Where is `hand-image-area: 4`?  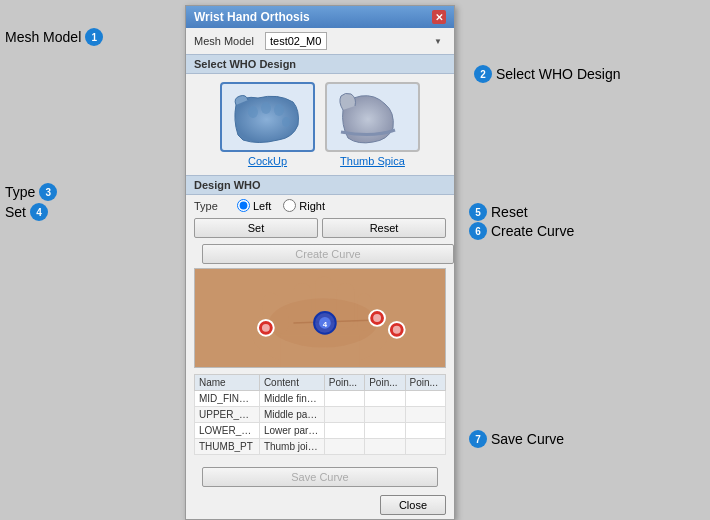
hand-image-area: 4 is located at coordinates (320, 318).